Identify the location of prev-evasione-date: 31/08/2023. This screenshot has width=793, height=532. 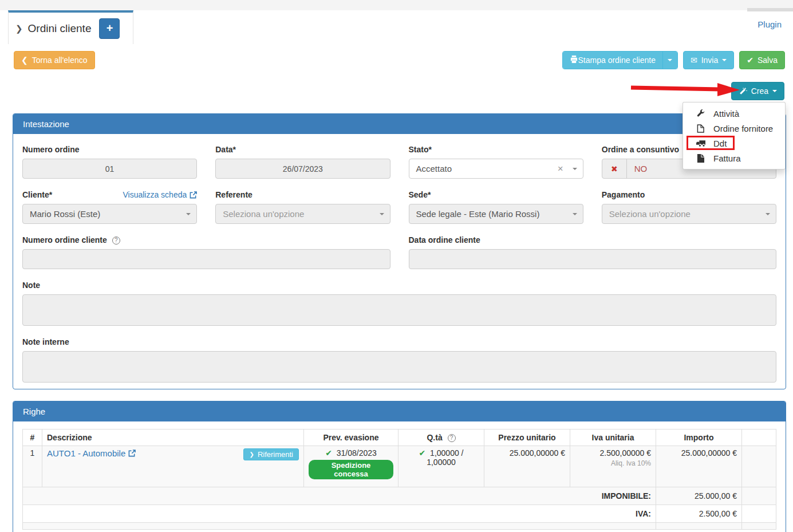
(357, 453).